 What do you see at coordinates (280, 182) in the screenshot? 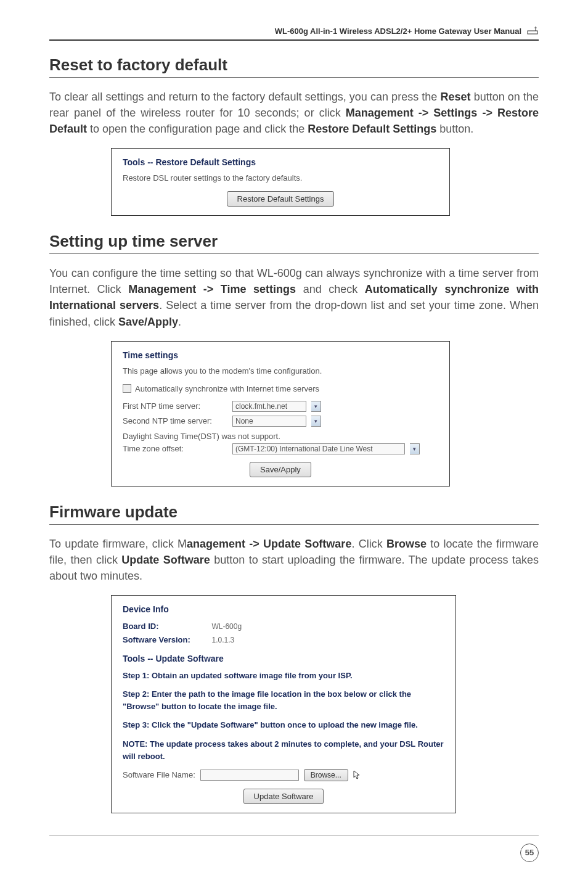
I see `restore-defaults-screenshot: Tools -- Restore Default Settings Restor…` at bounding box center [280, 182].